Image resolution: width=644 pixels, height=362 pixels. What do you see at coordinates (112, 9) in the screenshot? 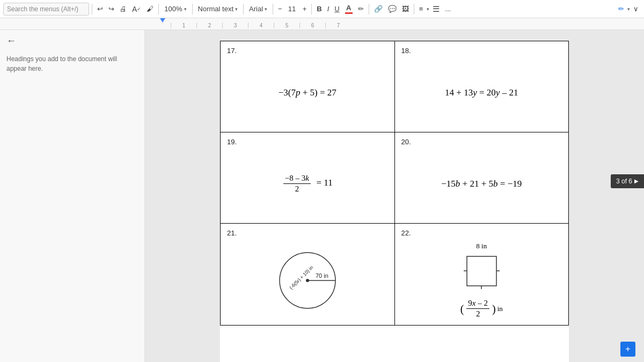
I see `redo-button: ↪` at bounding box center [112, 9].